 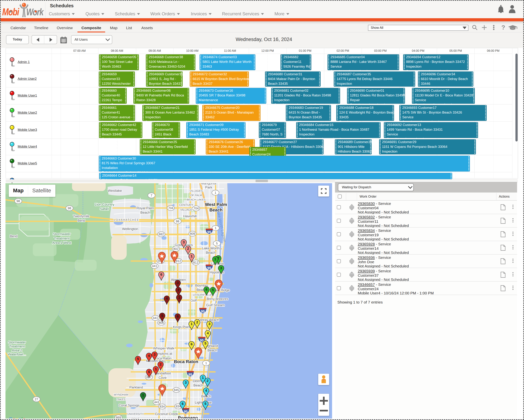 What do you see at coordinates (129, 405) in the screenshot?
I see `svg-text: Coral Springs` at bounding box center [129, 405].